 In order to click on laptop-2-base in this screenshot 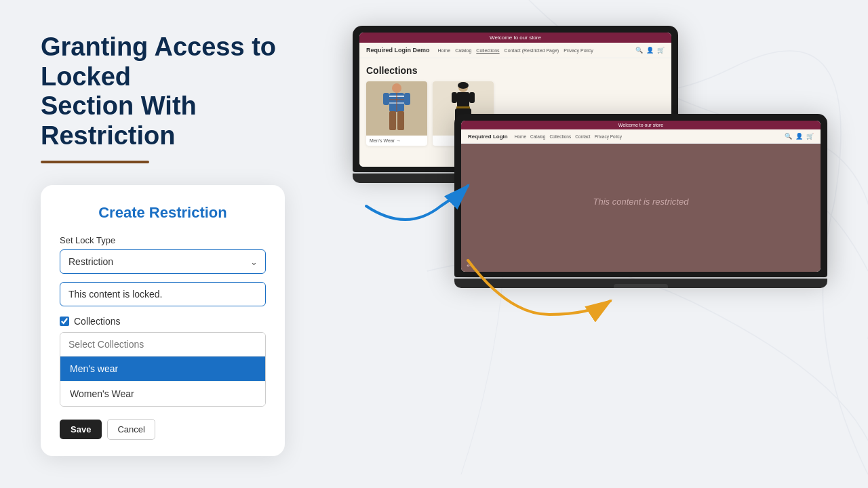, I will do `click(641, 283)`.